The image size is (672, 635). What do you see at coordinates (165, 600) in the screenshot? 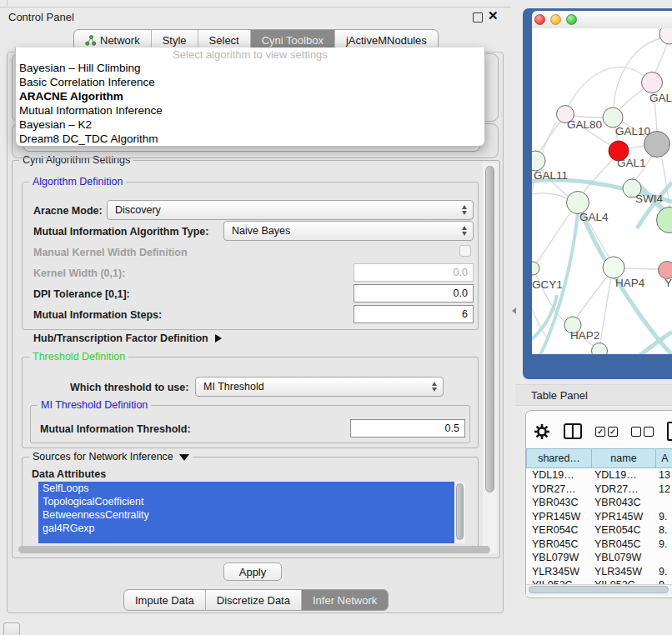
I see `bottom-tab-impute-data-label: Impute Data` at bounding box center [165, 600].